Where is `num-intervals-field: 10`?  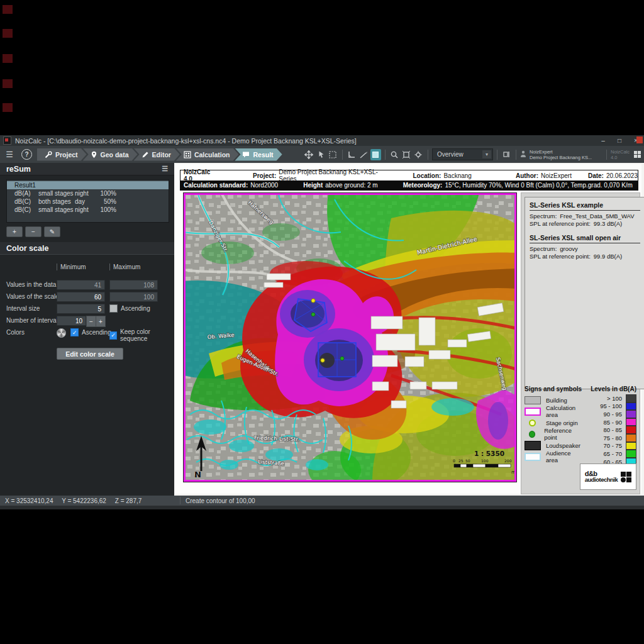 num-intervals-field: 10 is located at coordinates (72, 321).